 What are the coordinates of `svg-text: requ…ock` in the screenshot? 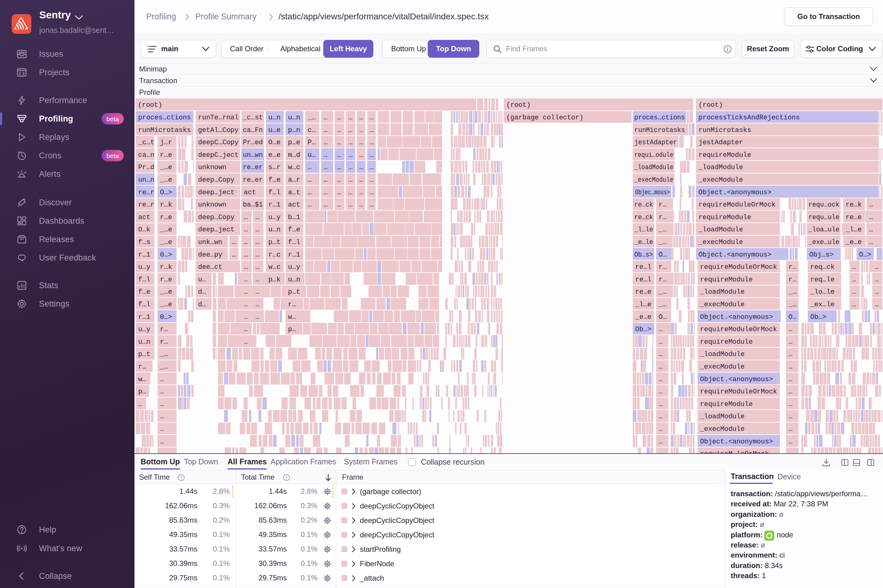 It's located at (824, 205).